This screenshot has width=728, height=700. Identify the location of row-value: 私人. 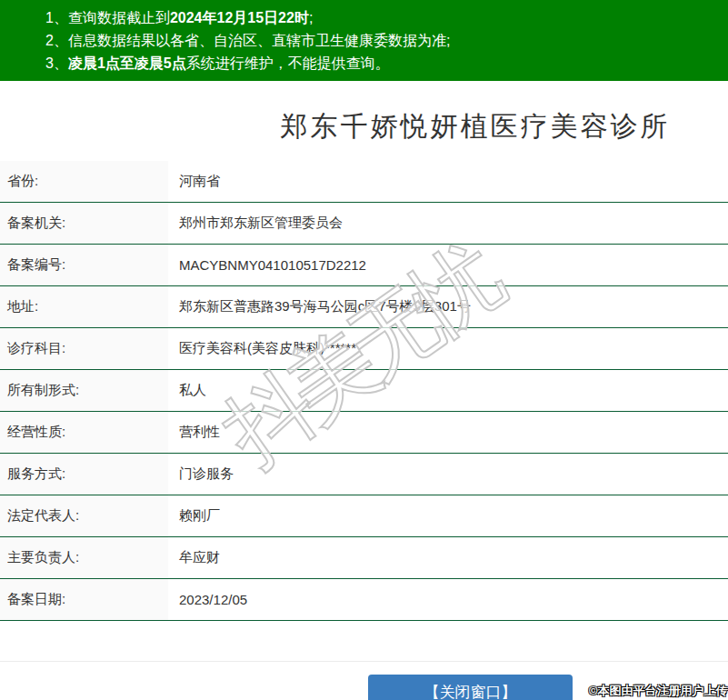
(187, 391).